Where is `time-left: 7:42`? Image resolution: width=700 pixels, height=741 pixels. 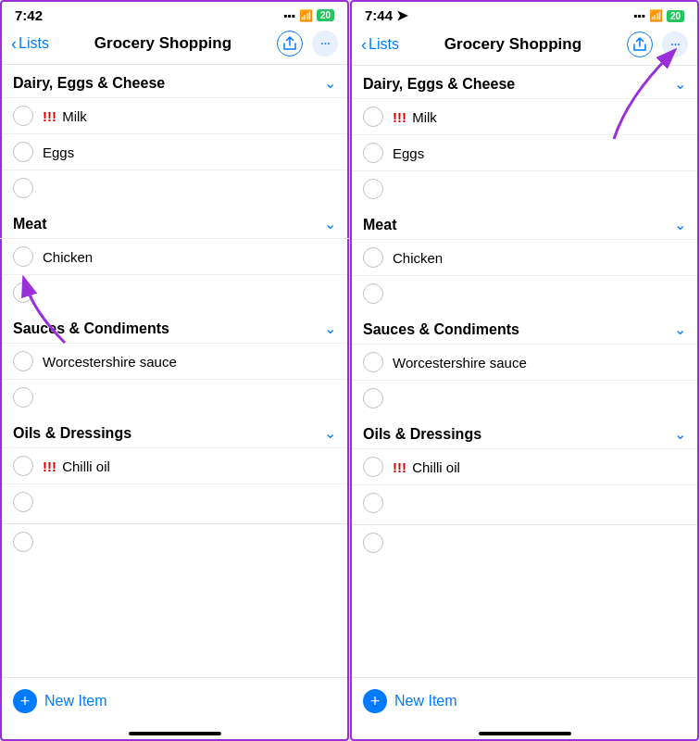
time-left: 7:42 is located at coordinates (29, 15).